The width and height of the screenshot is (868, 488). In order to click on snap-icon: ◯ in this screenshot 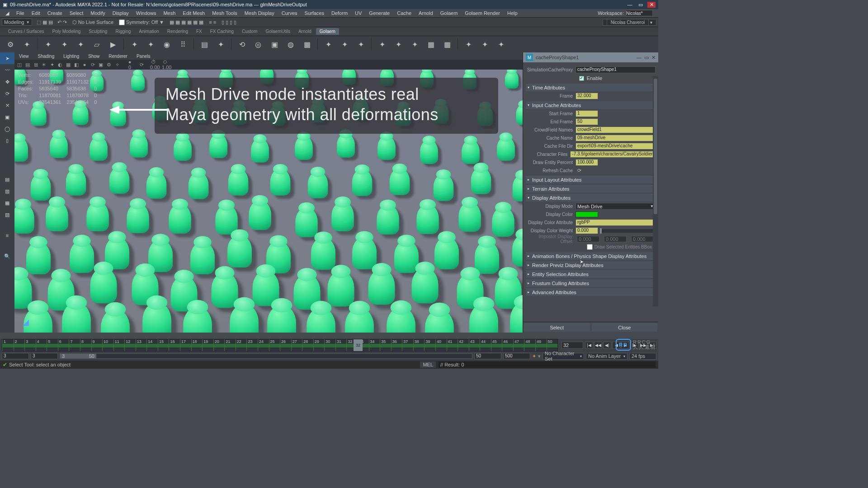, I will do `click(7, 129)`.